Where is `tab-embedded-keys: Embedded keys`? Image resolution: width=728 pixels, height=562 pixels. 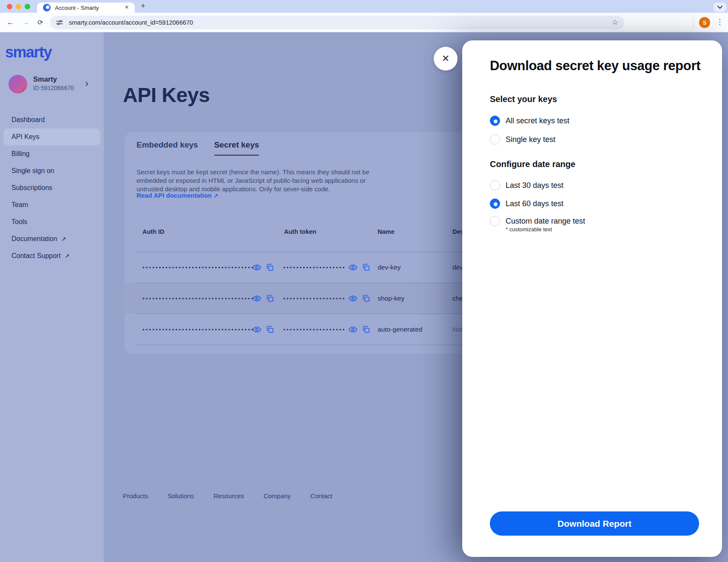 tab-embedded-keys: Embedded keys is located at coordinates (168, 148).